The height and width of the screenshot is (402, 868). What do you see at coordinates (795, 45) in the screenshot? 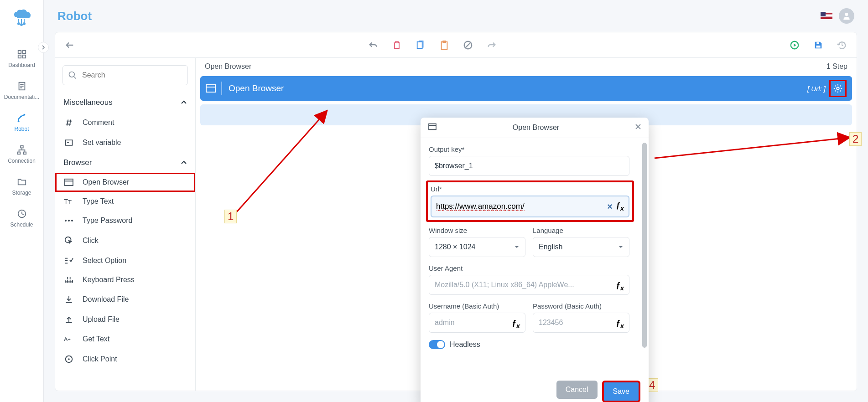
I see `run-button` at bounding box center [795, 45].